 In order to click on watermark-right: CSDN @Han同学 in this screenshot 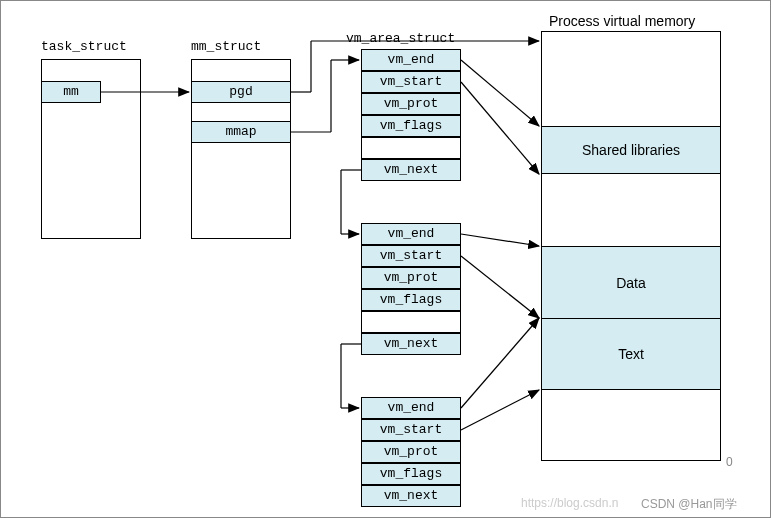, I will do `click(689, 504)`.